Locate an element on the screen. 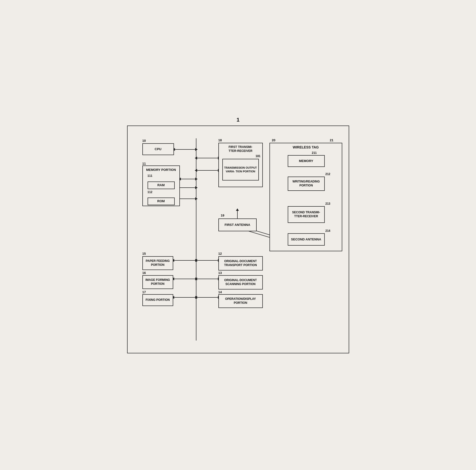 The height and width of the screenshot is (470, 476). label-181: 181 is located at coordinates (258, 156).